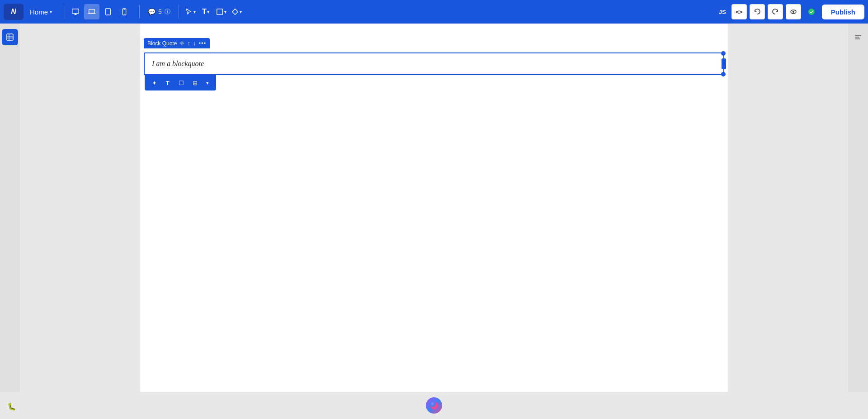  What do you see at coordinates (10, 37) in the screenshot?
I see `layers-icon` at bounding box center [10, 37].